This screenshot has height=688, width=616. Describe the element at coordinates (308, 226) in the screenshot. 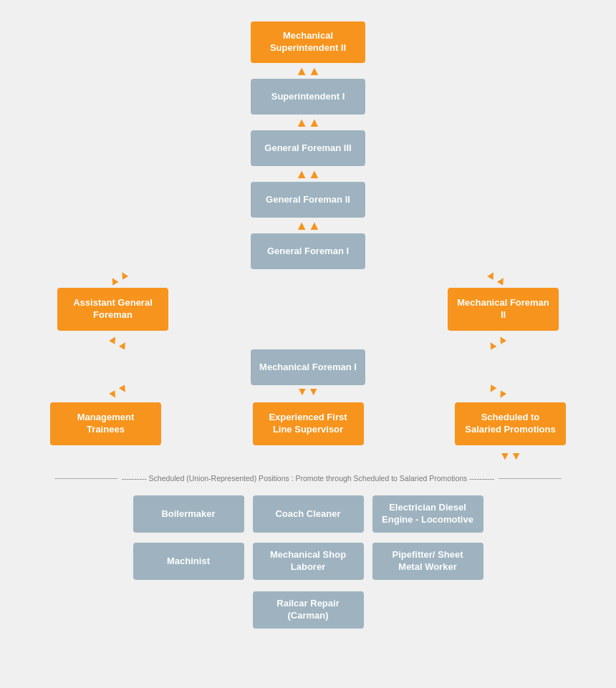

I see `arrow-4: ▲▲` at that location.